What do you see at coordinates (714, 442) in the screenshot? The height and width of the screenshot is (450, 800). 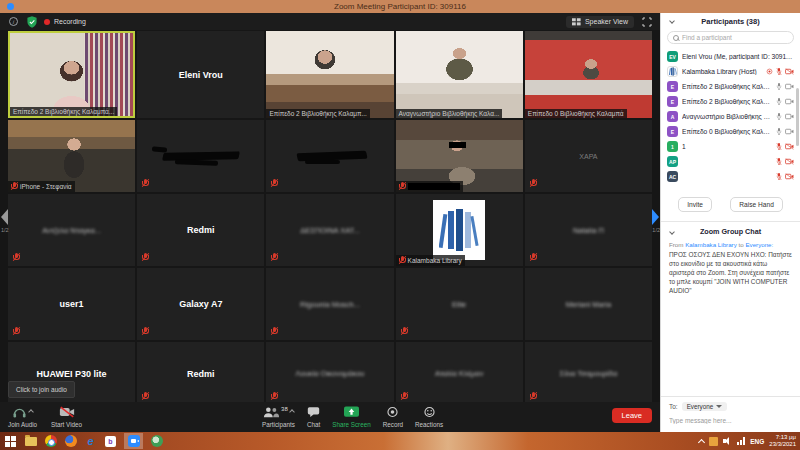 I see `tray-app-icon` at bounding box center [714, 442].